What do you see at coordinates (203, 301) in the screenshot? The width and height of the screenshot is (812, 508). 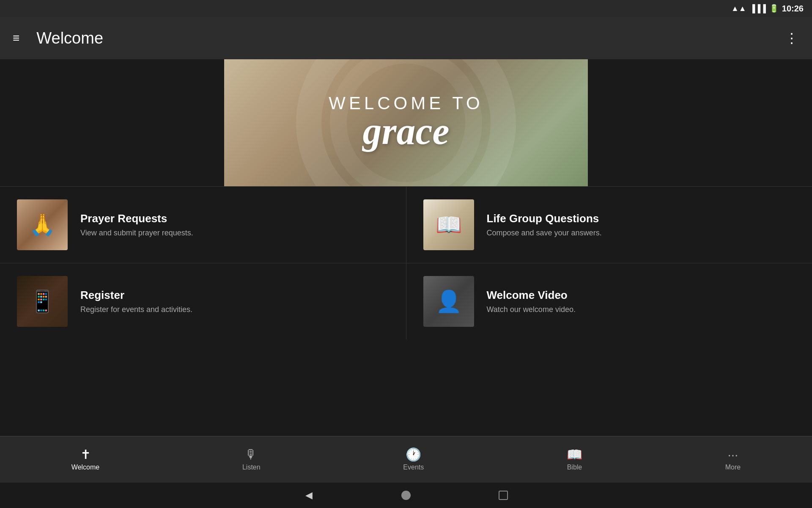 I see `grid-cell-register: Register Register for events and activit…` at bounding box center [203, 301].